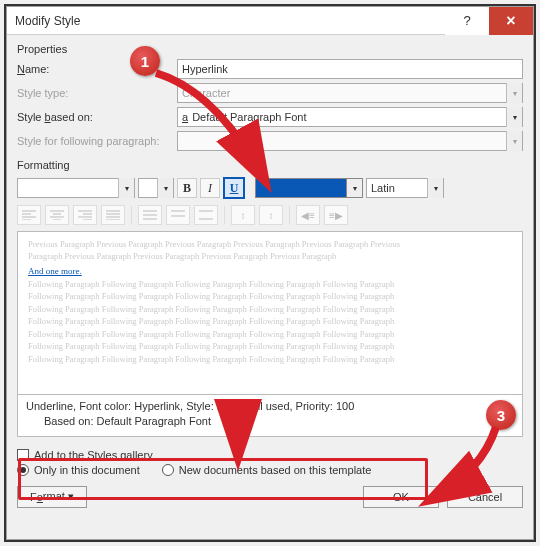 Image resolution: width=540 pixels, height=546 pixels. I want to click on name-field: Hyperlink, so click(350, 69).